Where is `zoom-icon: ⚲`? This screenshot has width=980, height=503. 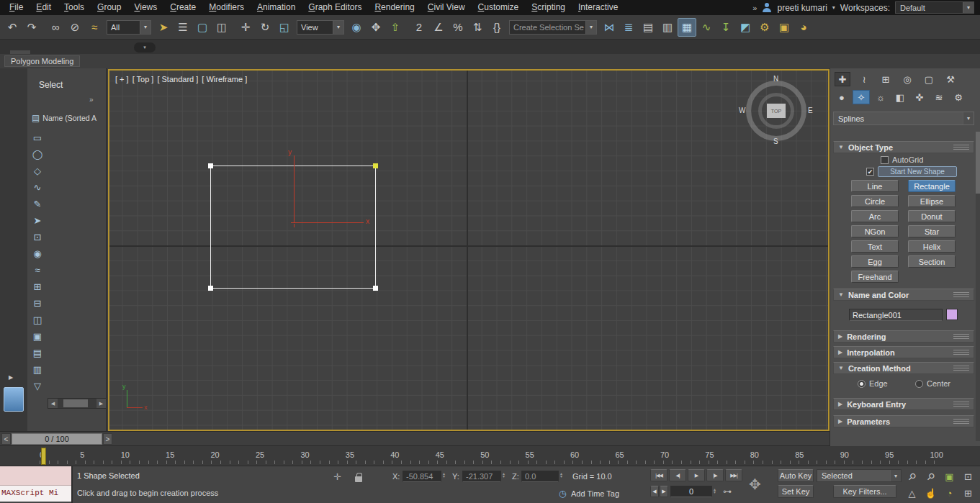 zoom-icon: ⚲ is located at coordinates (912, 476).